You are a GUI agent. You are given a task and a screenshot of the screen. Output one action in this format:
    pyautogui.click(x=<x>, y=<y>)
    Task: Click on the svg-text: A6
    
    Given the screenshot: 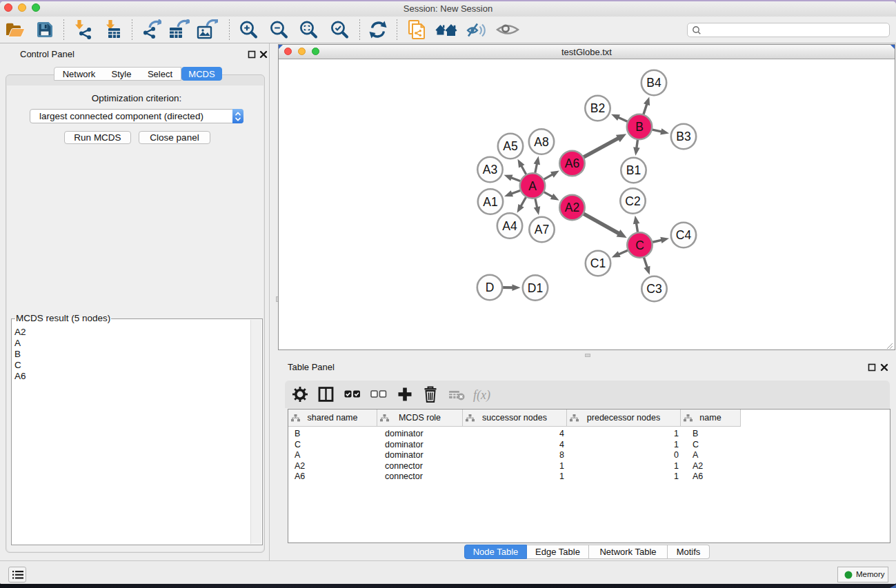 What is the action you would take?
    pyautogui.click(x=573, y=163)
    